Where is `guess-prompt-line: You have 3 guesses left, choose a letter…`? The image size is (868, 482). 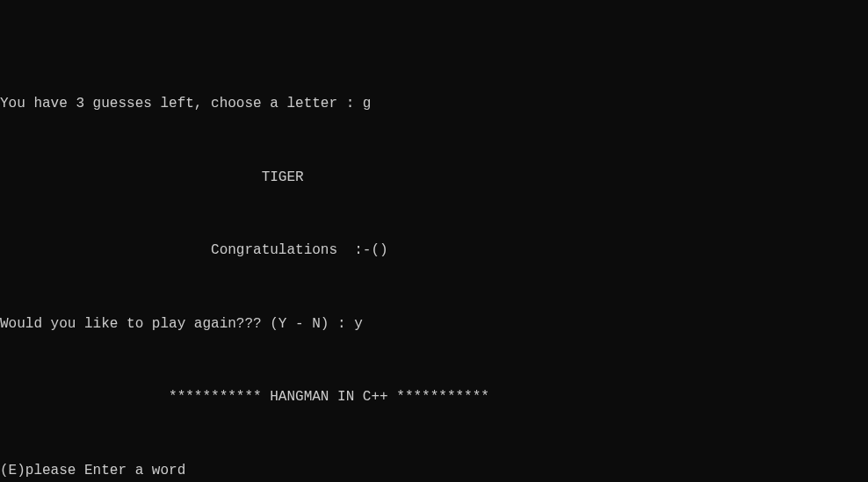 guess-prompt-line: You have 3 guesses left, choose a letter… is located at coordinates (434, 104).